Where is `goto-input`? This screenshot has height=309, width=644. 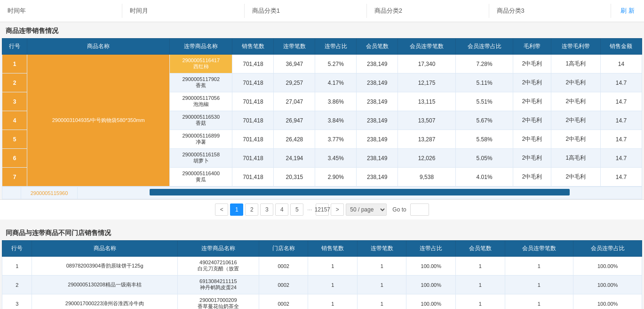 goto-input is located at coordinates (420, 210).